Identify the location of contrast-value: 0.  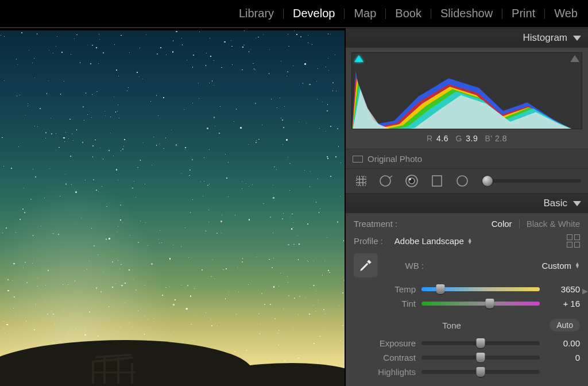
(563, 357).